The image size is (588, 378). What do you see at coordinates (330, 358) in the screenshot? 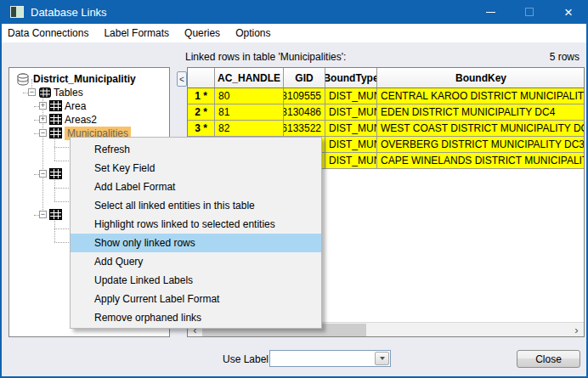
I see `label-format-combobox` at bounding box center [330, 358].